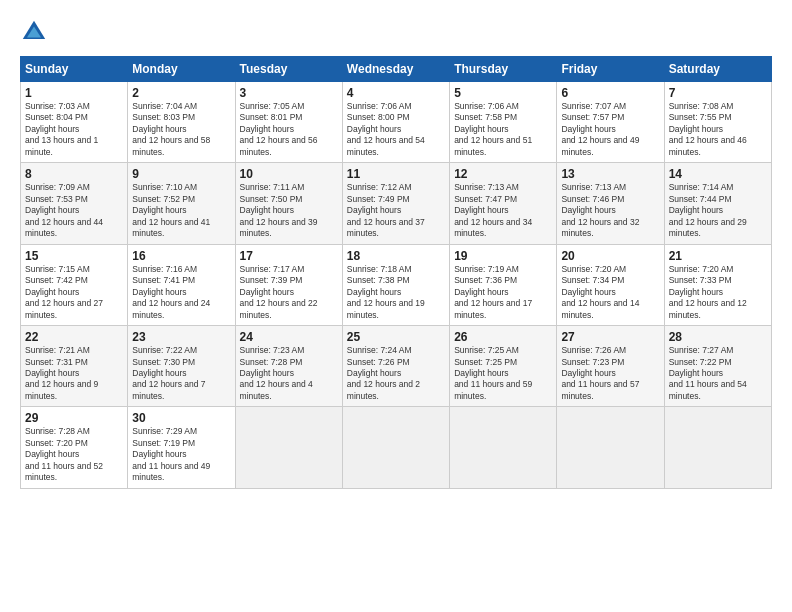  Describe the element at coordinates (288, 122) in the screenshot. I see `calendar-cell: 3Sunrise: 7:05 AMSunset: 8:01 PMDaylight…` at that location.